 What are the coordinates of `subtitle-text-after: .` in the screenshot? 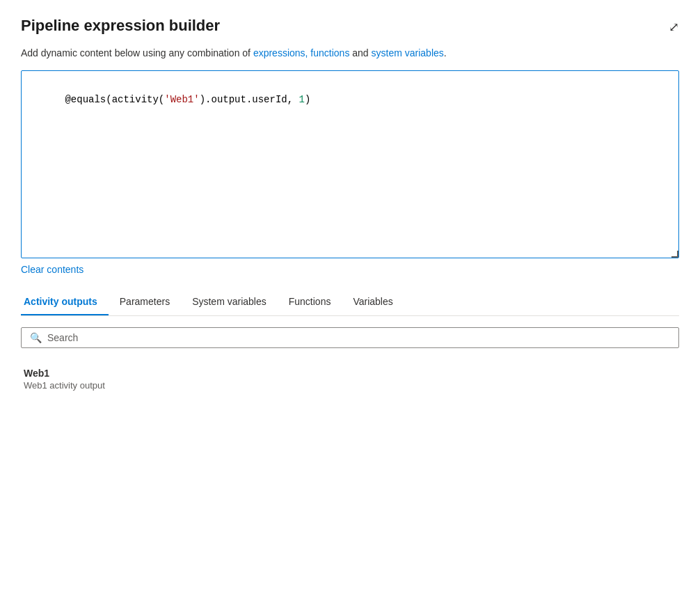 It's located at (445, 53).